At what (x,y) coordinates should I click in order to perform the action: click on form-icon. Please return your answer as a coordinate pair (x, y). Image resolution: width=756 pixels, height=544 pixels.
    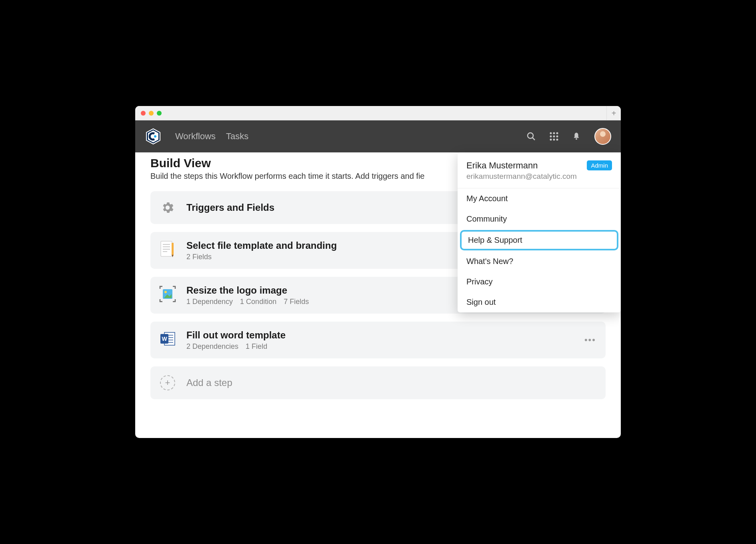
    Looking at the image, I should click on (168, 249).